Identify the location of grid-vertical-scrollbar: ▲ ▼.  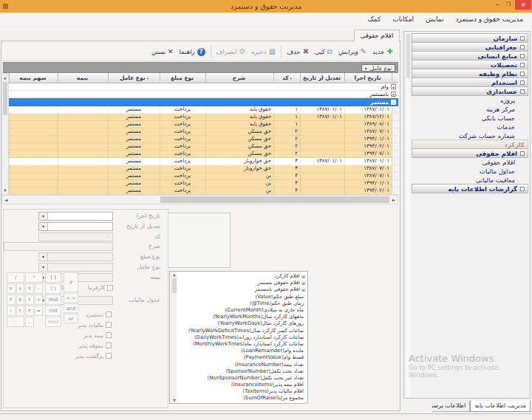
(5, 134).